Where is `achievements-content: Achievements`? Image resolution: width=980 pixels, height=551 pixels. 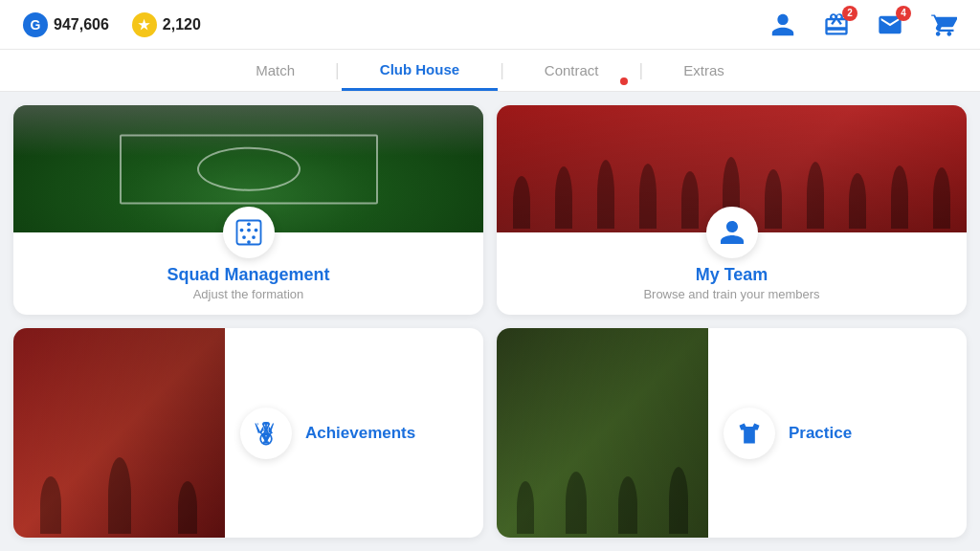
achievements-content: Achievements is located at coordinates (354, 432).